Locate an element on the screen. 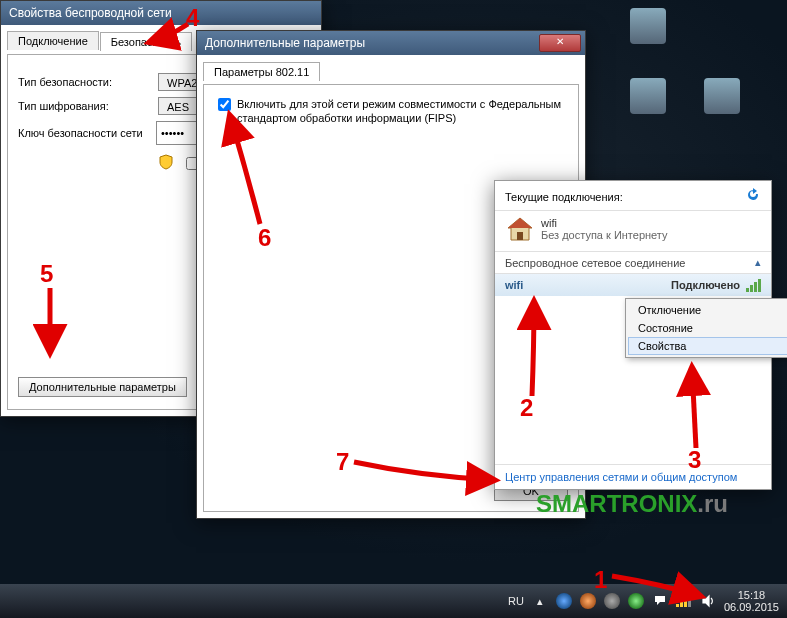  menu-disconnect: Отключение is located at coordinates (708, 310).